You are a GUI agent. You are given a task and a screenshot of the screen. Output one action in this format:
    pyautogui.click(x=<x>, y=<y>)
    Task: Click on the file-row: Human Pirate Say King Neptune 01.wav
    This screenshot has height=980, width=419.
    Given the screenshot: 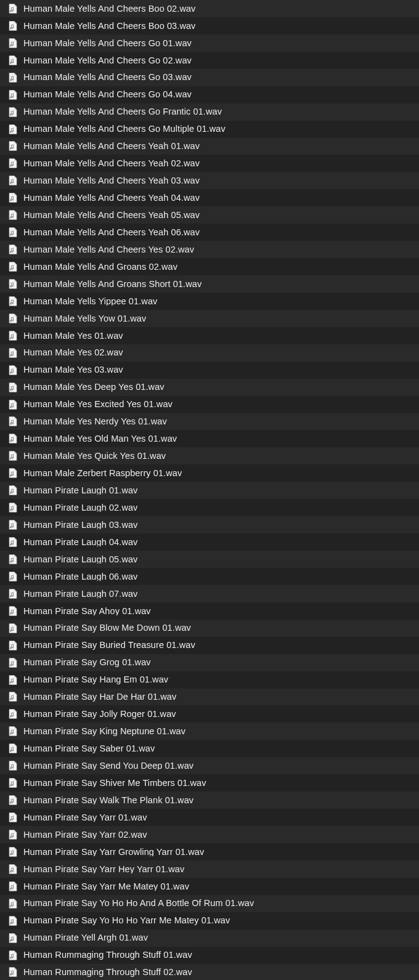 What is the action you would take?
    pyautogui.click(x=210, y=731)
    